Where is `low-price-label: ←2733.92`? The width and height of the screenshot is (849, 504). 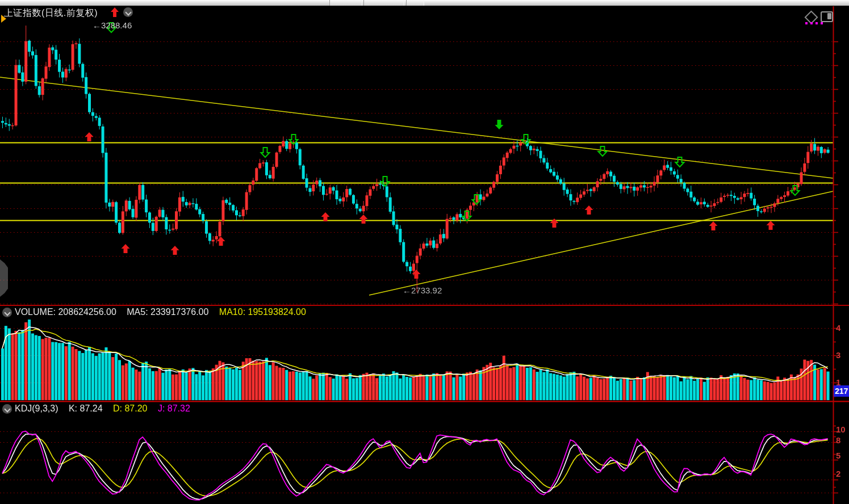
low-price-label: ←2733.92 is located at coordinates (423, 291).